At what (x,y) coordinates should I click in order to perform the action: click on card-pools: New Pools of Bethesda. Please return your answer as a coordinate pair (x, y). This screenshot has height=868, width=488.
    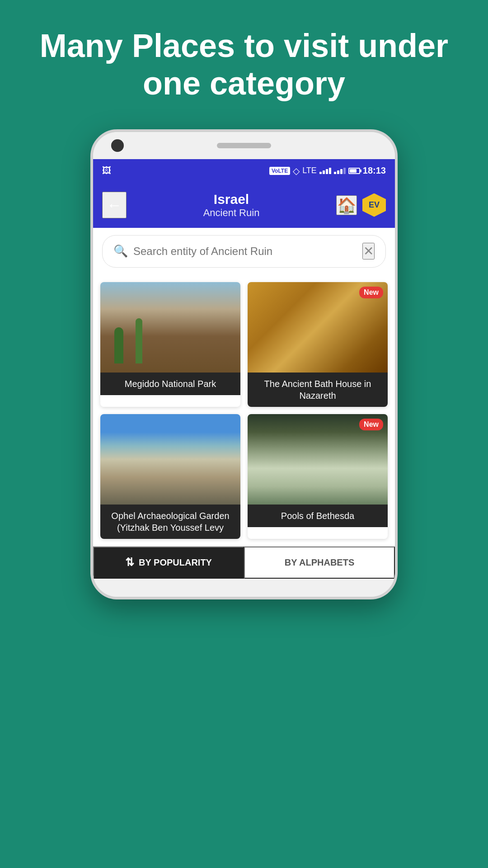
    Looking at the image, I should click on (318, 476).